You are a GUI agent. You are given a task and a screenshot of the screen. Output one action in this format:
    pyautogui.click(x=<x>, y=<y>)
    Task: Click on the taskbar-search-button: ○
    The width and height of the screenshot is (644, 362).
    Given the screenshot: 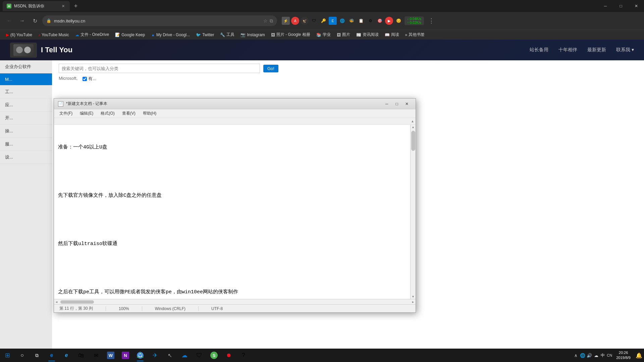 What is the action you would take?
    pyautogui.click(x=22, y=355)
    